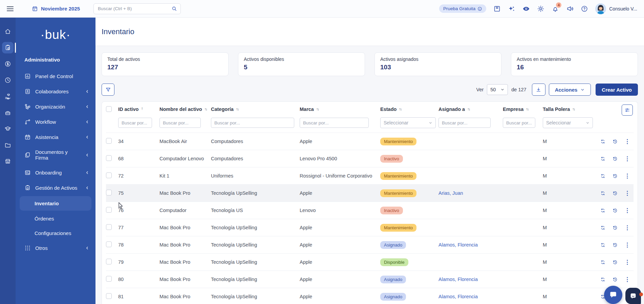  I want to click on rail-item-clock, so click(8, 80).